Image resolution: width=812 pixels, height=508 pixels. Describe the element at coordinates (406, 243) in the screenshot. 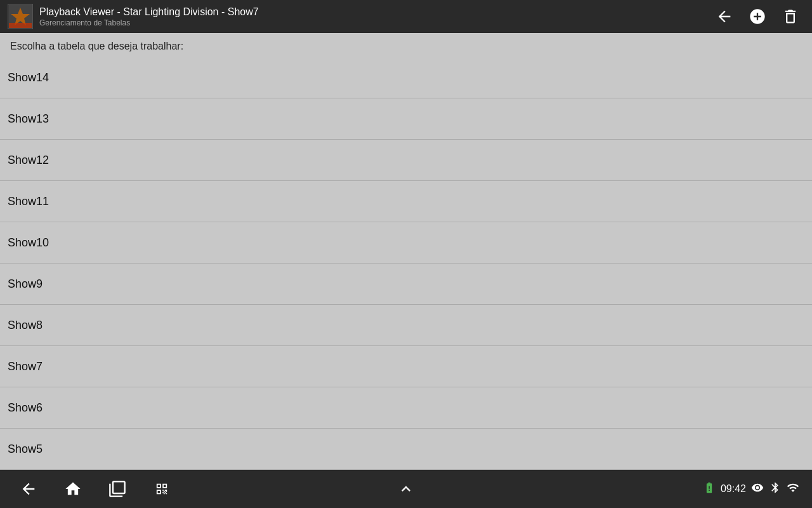

I see `list-item: Show10` at that location.